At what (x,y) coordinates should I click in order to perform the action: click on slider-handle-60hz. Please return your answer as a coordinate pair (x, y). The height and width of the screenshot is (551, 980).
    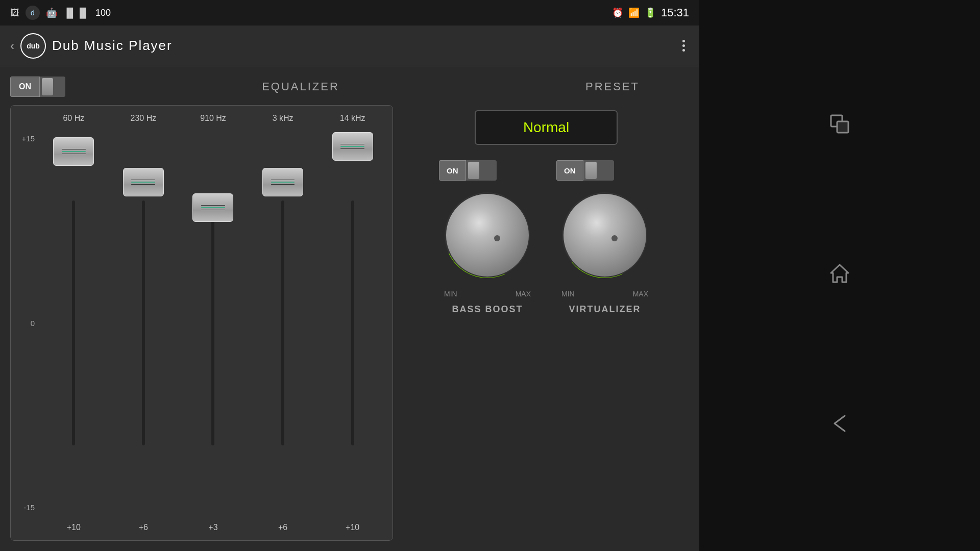
    Looking at the image, I should click on (74, 152).